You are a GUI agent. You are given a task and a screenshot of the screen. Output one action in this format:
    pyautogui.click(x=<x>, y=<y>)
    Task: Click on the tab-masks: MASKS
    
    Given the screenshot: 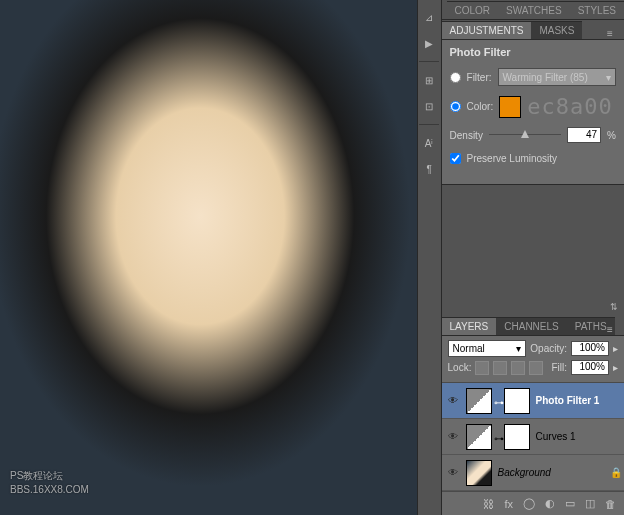 What is the action you would take?
    pyautogui.click(x=556, y=30)
    